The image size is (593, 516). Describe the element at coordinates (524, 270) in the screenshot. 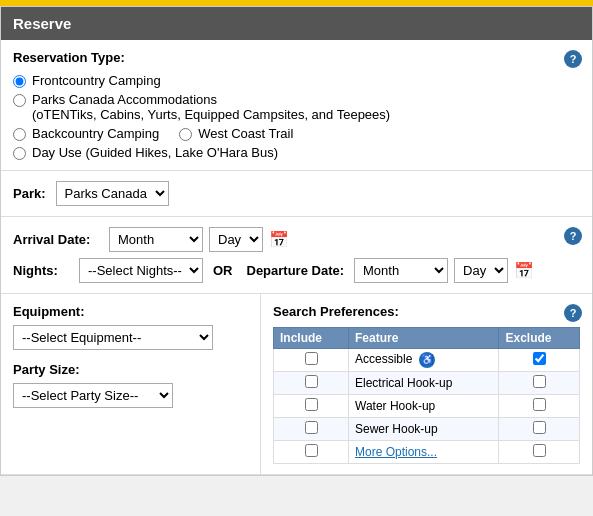

I see `departure-calendar-icon: 📅` at that location.